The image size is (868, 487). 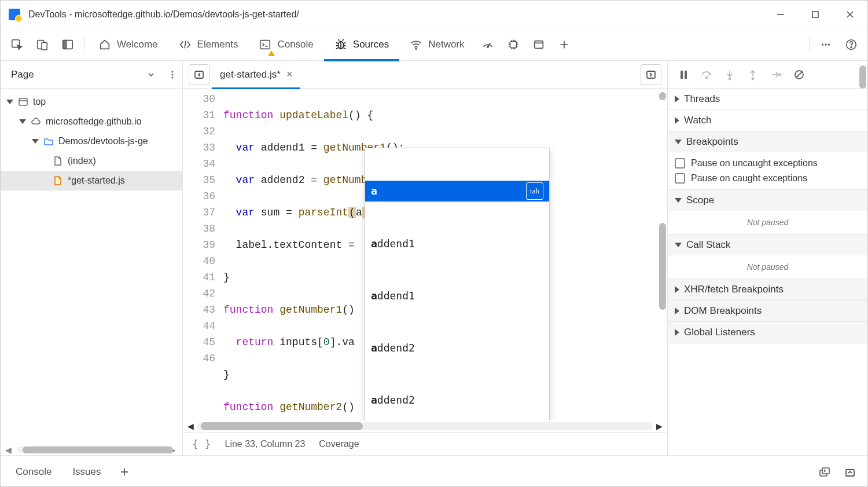 I want to click on add-tab-icon, so click(x=564, y=45).